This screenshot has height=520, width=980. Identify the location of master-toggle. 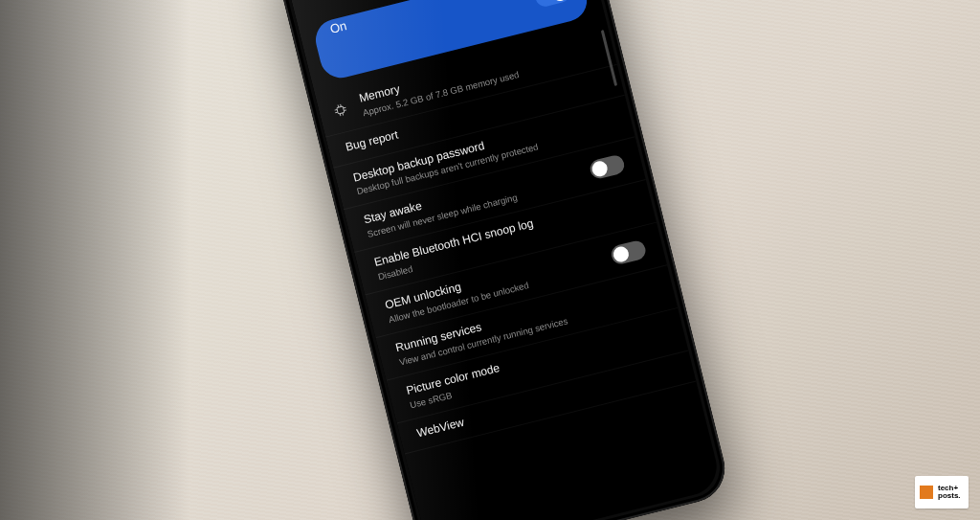
(552, 4).